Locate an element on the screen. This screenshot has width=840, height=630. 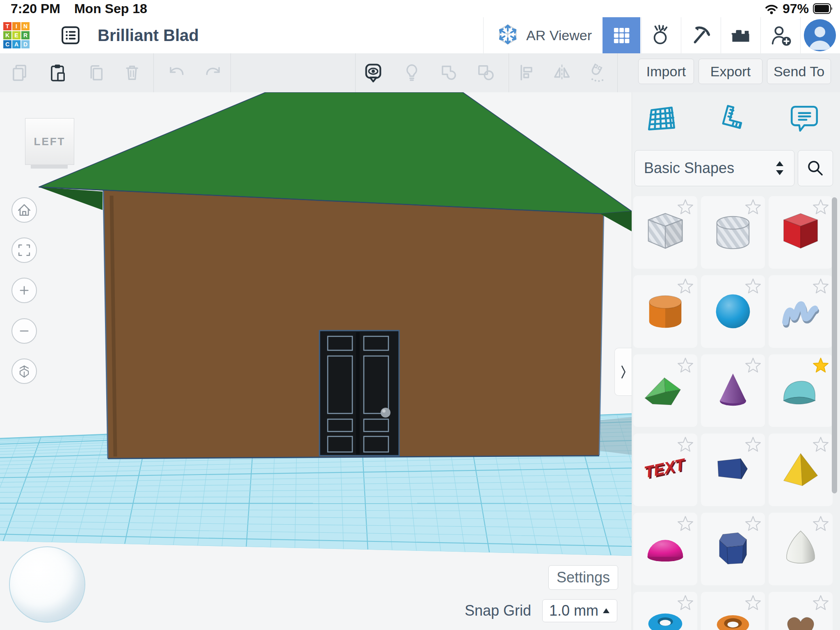
mirror-icon is located at coordinates (562, 73).